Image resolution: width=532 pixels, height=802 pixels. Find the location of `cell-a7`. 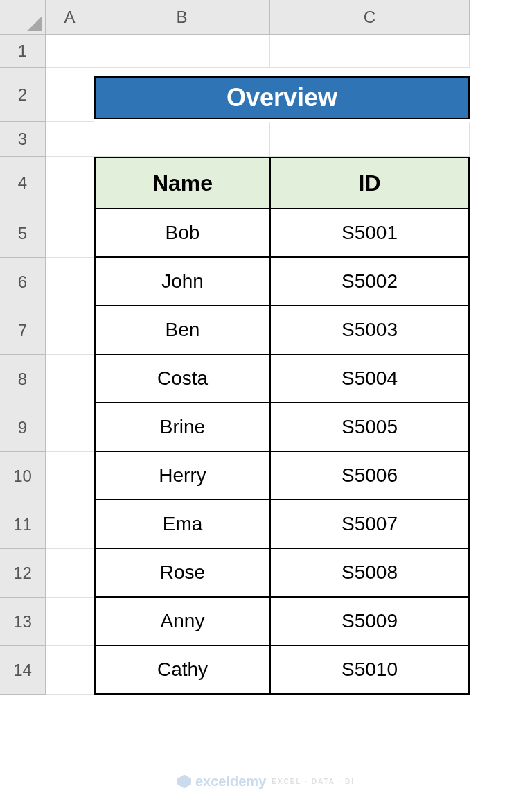

cell-a7 is located at coordinates (70, 331).